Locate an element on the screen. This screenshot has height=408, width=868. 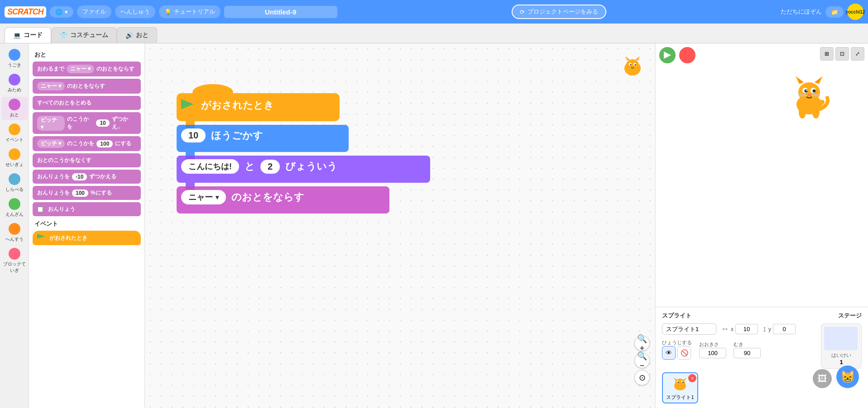
zoom-in-icon: 🔍+ is located at coordinates (642, 344).